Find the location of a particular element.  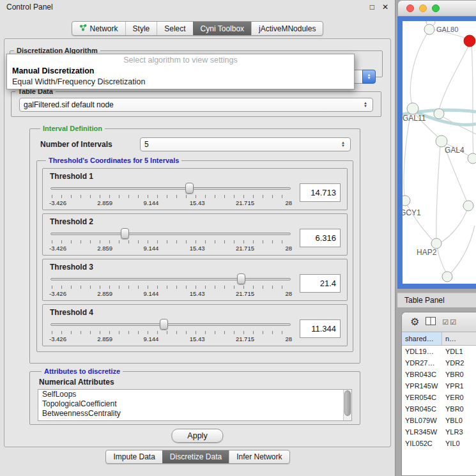

list-item: TopologicalCoefficient is located at coordinates (195, 404).